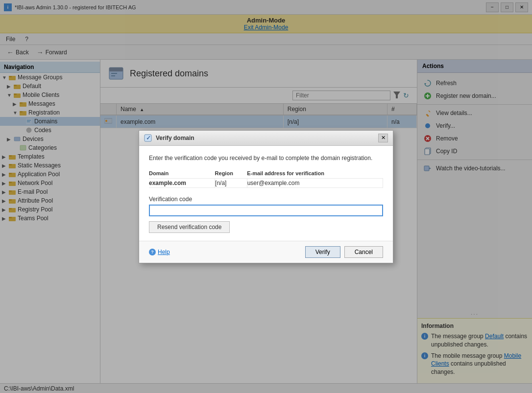 This screenshot has height=393, width=532. Describe the element at coordinates (266, 138) in the screenshot. I see `modal-titlebar: ✓ Verify domain ✕` at that location.